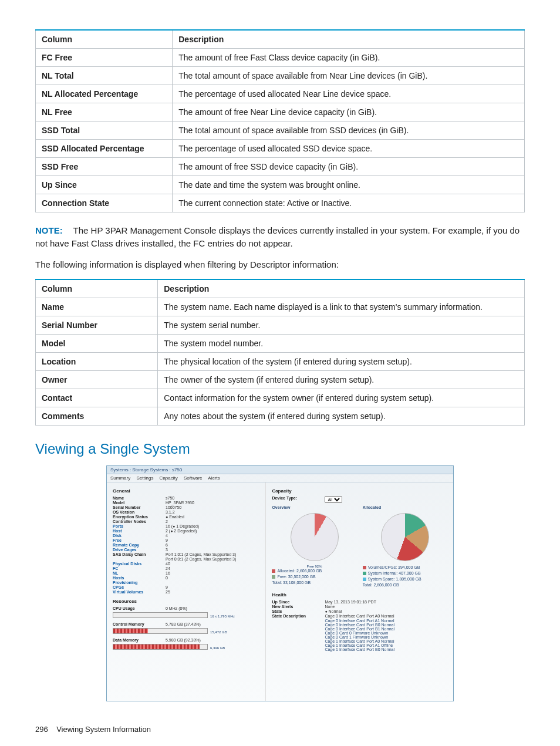 Image resolution: width=560 pixels, height=746 pixels. I want to click on state-desc-line: Cage 0 Interface Card Port B1 Normal, so click(386, 629).